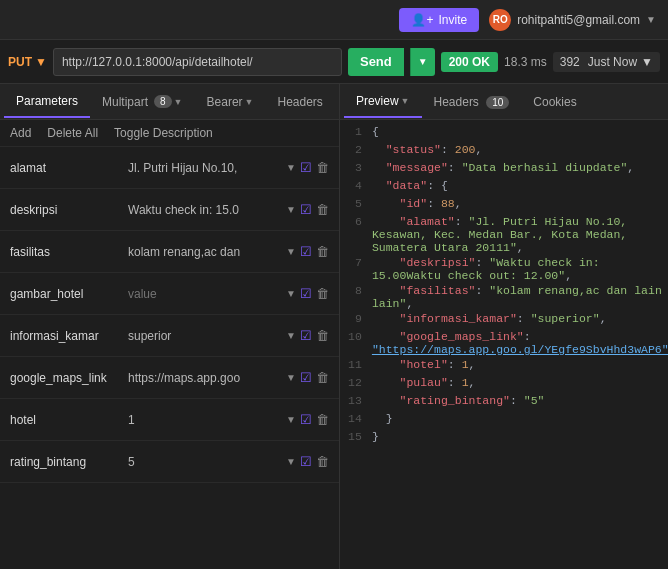  What do you see at coordinates (520, 269) in the screenshot?
I see `line-content: "deskripsi": "Waktu check in: 15.00Waktu…` at bounding box center [520, 269].